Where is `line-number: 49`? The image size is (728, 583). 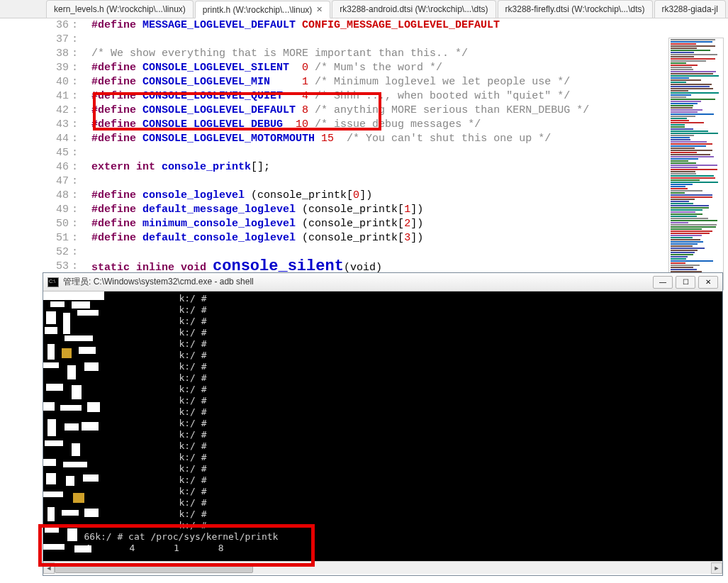
line-number: 49 is located at coordinates (59, 210).